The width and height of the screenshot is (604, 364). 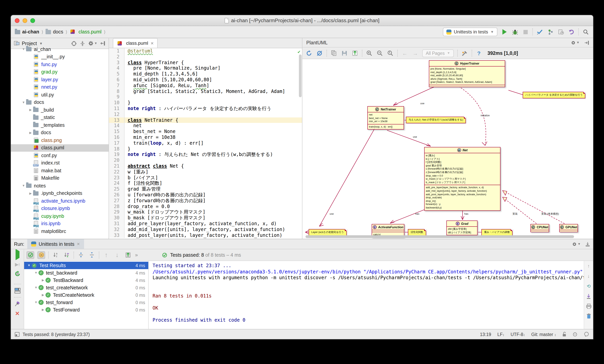 What do you see at coordinates (60, 216) in the screenshot?
I see `project-item-cupy-ipynb: IP[y]cupy.ipynb` at bounding box center [60, 216].